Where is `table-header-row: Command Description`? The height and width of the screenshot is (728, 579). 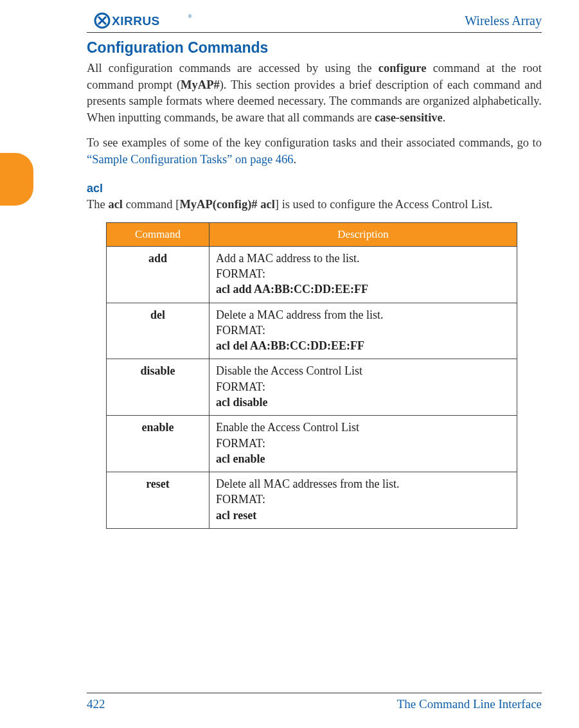
table-header-row: Command Description is located at coordinates (312, 234).